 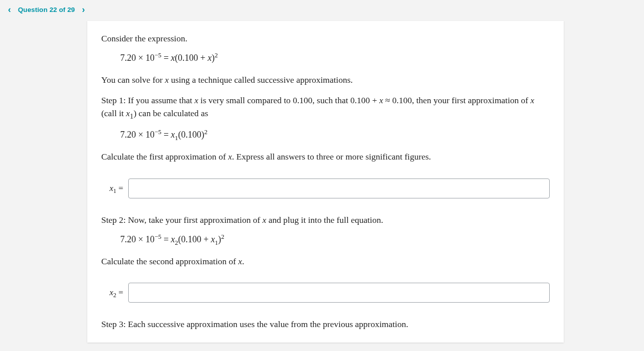 I want to click on x1-input, so click(x=339, y=188).